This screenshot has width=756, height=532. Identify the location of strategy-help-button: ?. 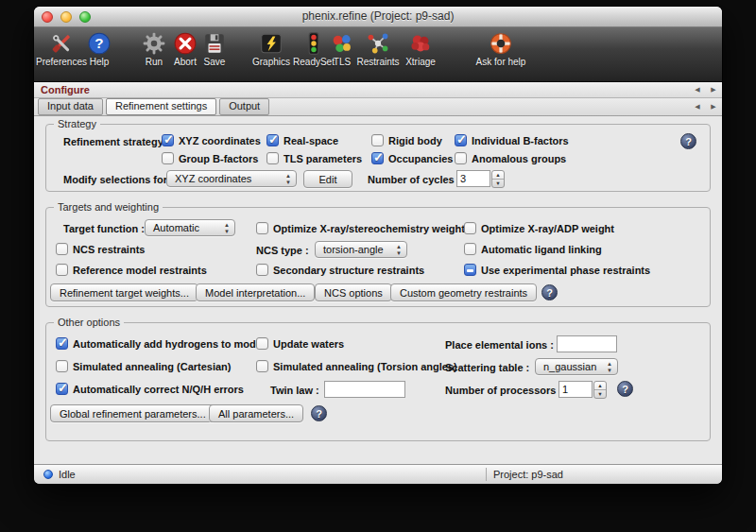
(688, 142).